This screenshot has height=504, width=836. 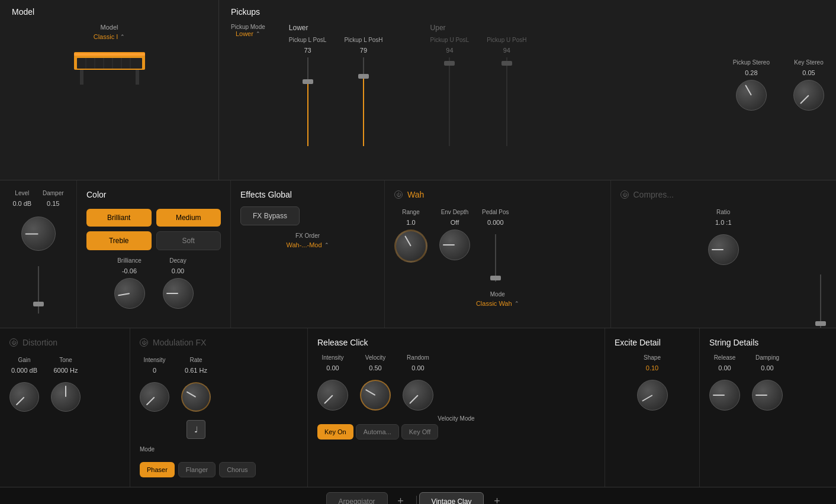 What do you see at coordinates (401, 499) in the screenshot?
I see `add-tab-1-button: +` at bounding box center [401, 499].